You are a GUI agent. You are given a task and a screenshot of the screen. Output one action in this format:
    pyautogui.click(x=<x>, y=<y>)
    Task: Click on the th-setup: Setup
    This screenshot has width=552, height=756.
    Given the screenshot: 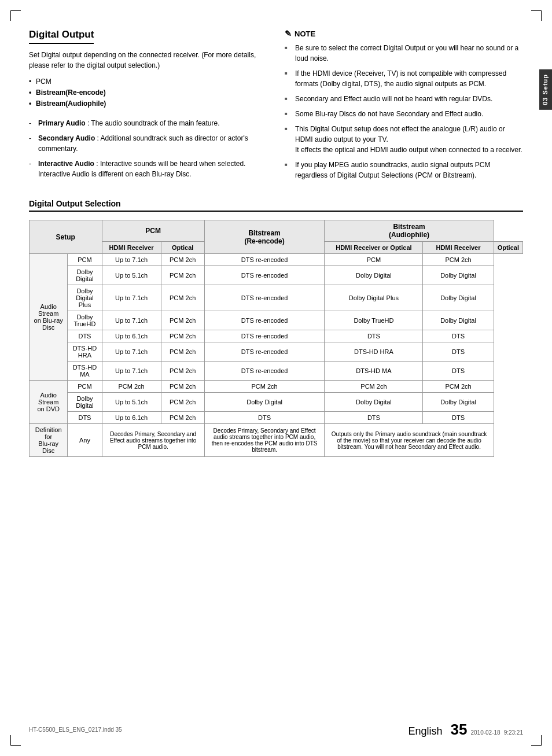 What is the action you would take?
    pyautogui.click(x=66, y=237)
    